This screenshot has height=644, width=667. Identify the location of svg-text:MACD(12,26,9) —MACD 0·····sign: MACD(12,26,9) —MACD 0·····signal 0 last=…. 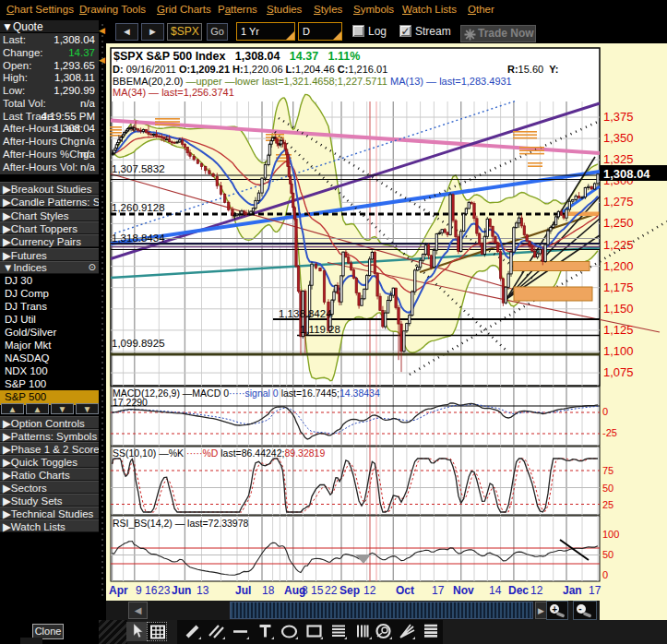
(246, 393).